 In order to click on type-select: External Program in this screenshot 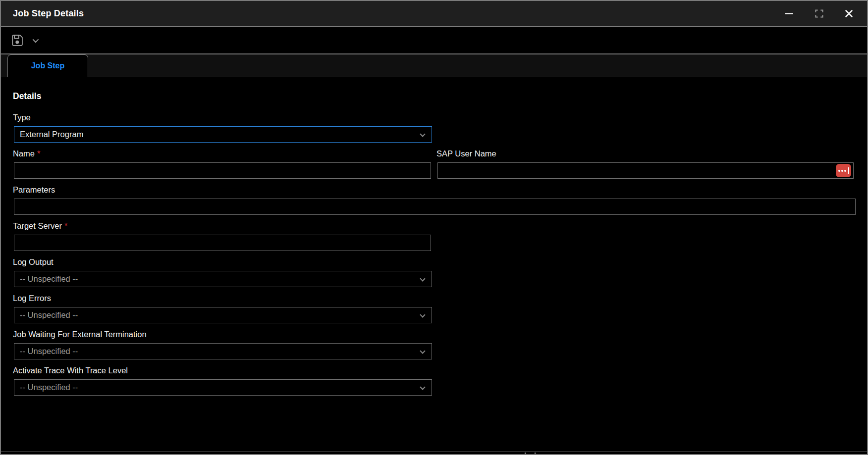, I will do `click(223, 135)`.